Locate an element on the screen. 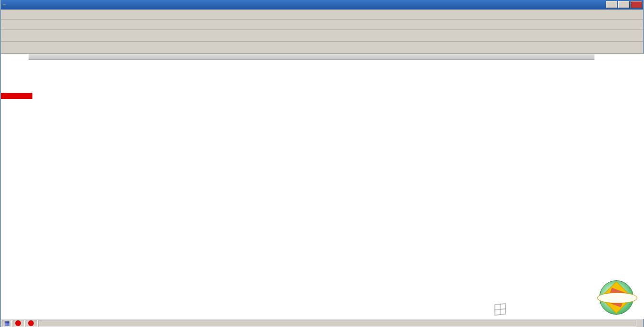 The height and width of the screenshot is (327, 644). status-grid-panel: ▦ is located at coordinates (7, 324).